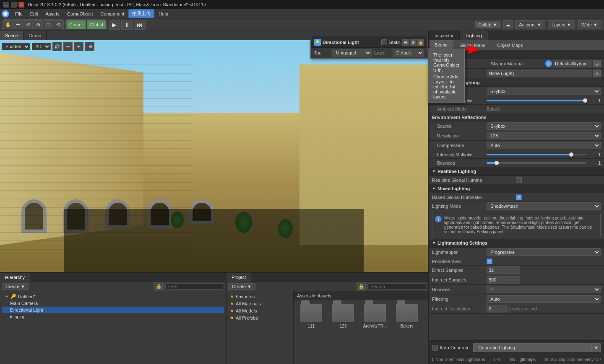 The height and width of the screenshot is (364, 604). What do you see at coordinates (510, 45) in the screenshot?
I see `lighting-tab-object-maps: Object Maps` at bounding box center [510, 45].